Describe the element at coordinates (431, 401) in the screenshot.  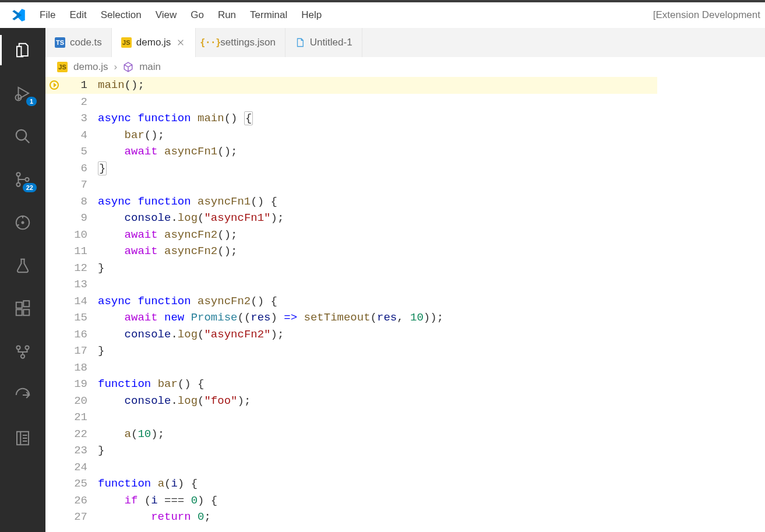
I see `code-line: console.log("foo");` at that location.